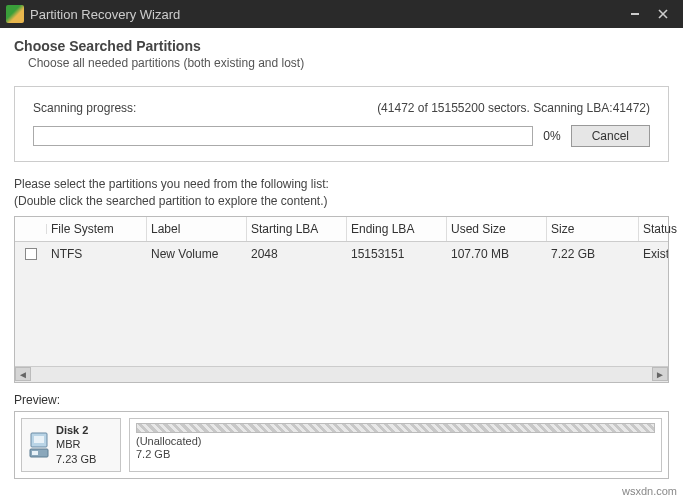 The width and height of the screenshot is (683, 501). I want to click on col-size: Size, so click(593, 229).